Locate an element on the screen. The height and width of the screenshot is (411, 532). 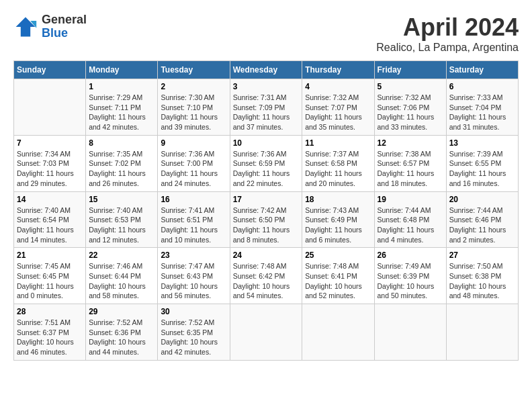
day-info: Sunrise: 7:36 AMSunset: 7:00 PMDaylight:… is located at coordinates (193, 169).